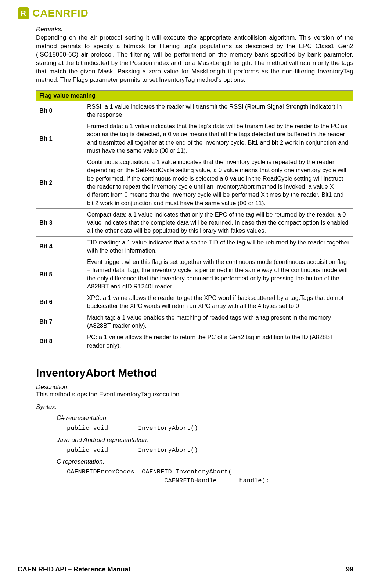  Describe the element at coordinates (60, 13) in the screenshot. I see `logo-text: CAENRFID` at that location.